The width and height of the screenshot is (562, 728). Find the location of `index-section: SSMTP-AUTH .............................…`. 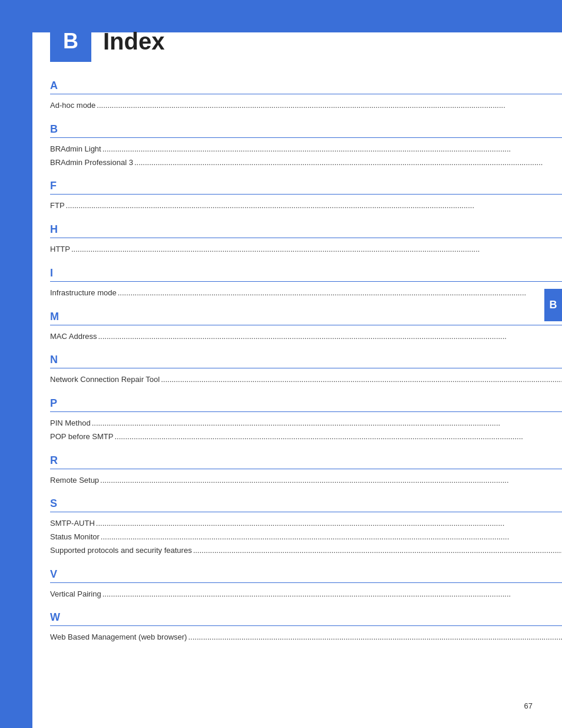

index-section: SSMTP-AUTH .............................… is located at coordinates (306, 527).